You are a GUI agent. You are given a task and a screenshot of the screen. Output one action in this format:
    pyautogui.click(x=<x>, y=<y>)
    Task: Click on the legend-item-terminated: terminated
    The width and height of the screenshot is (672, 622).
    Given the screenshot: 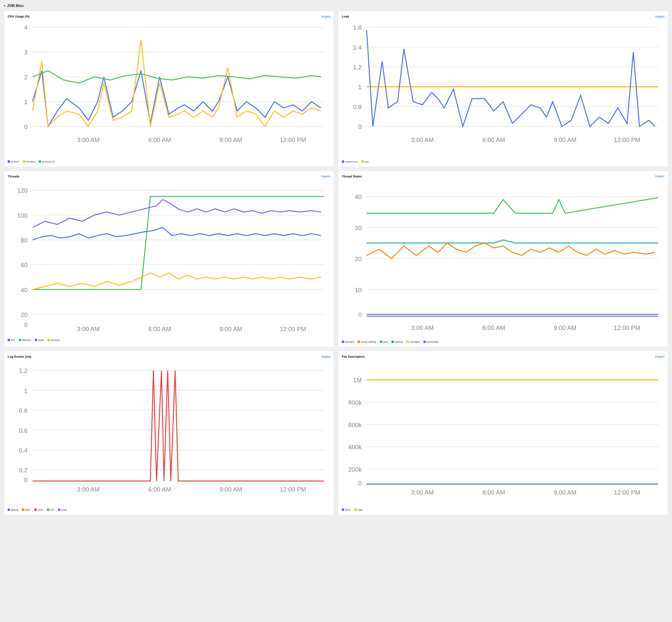 What is the action you would take?
    pyautogui.click(x=431, y=342)
    